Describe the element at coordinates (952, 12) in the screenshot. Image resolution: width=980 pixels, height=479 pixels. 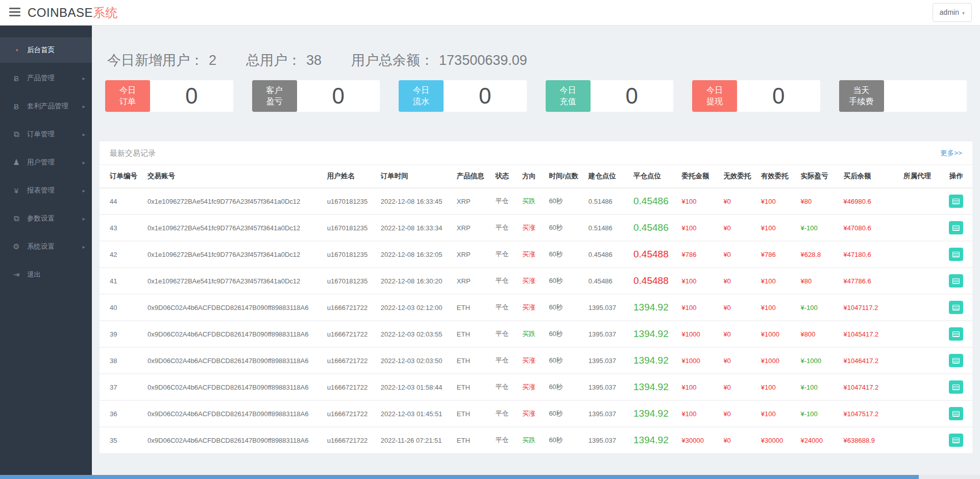
I see `user-menu-button: admin▾` at that location.